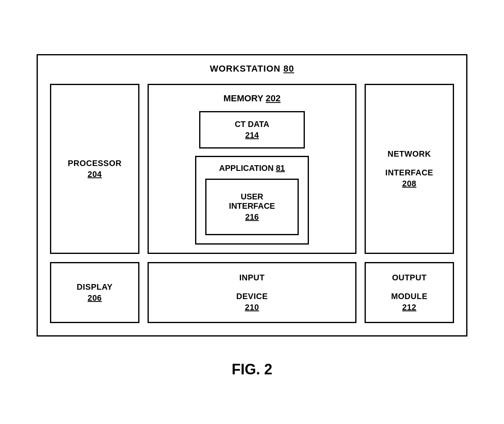  Describe the element at coordinates (252, 69) in the screenshot. I see `workstation-label: WORKSTATION 80` at that location.